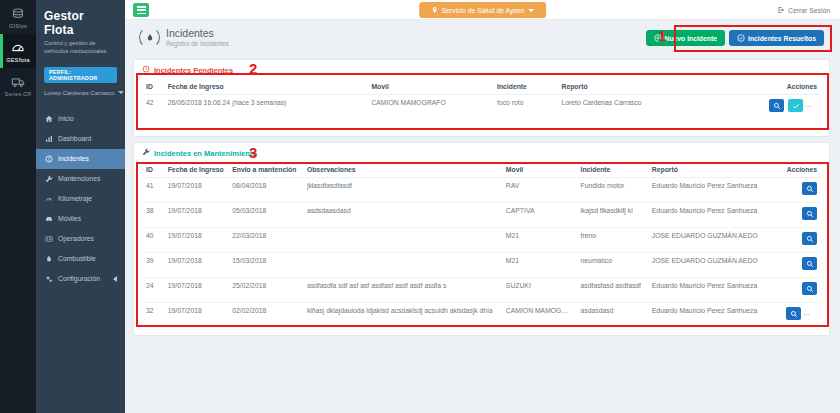 This screenshot has width=840, height=413. What do you see at coordinates (482, 290) in the screenshot?
I see `table-row: 24 19/07/2018 25/02/2018 asdfasdfa sdf a…` at bounding box center [482, 290].